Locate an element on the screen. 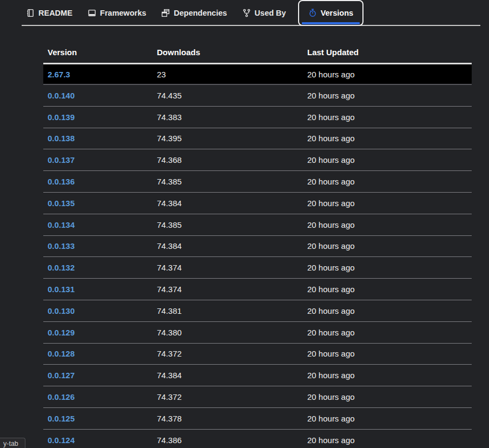 This screenshot has width=489, height=448. version-link: 0.0.127 is located at coordinates (61, 375).